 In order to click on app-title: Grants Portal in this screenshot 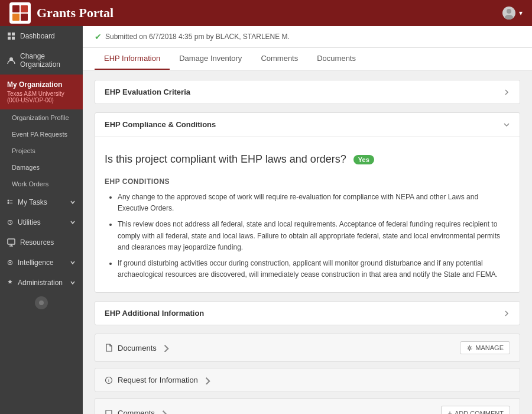, I will do `click(75, 13)`.